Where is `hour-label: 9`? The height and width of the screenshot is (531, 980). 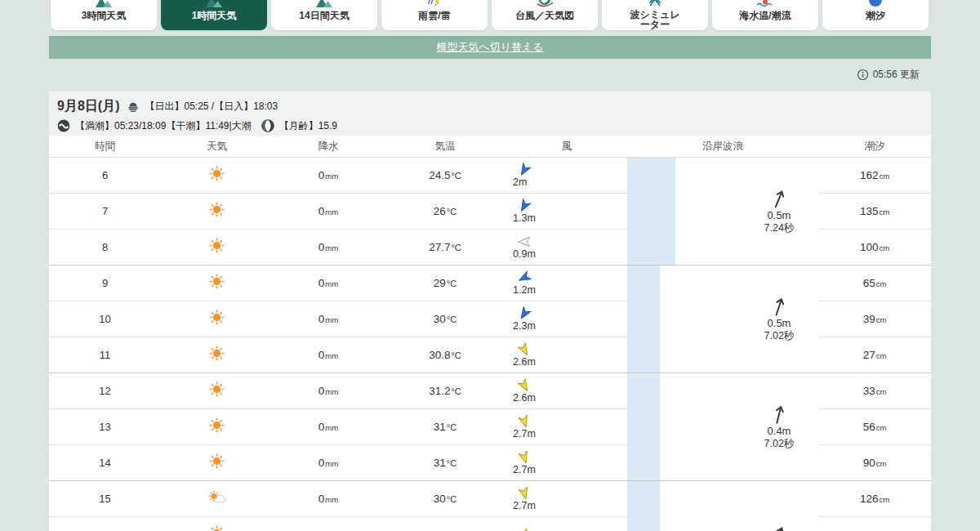 hour-label: 9 is located at coordinates (105, 283).